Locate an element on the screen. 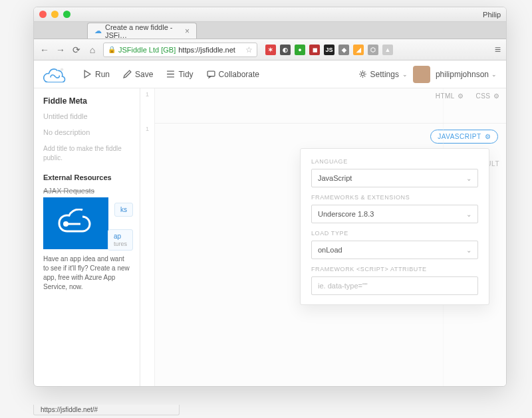  menu-button: ≡ is located at coordinates (497, 50).